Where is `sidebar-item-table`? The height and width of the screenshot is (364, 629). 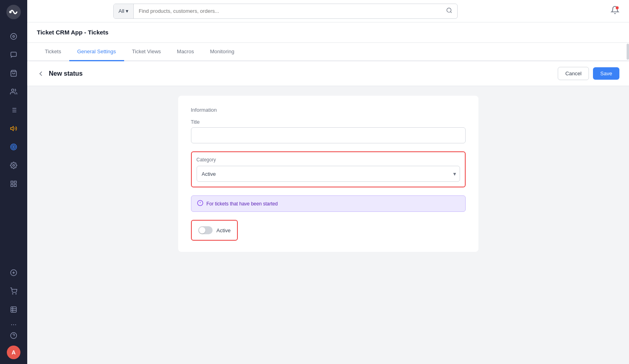 sidebar-item-table is located at coordinates (14, 310).